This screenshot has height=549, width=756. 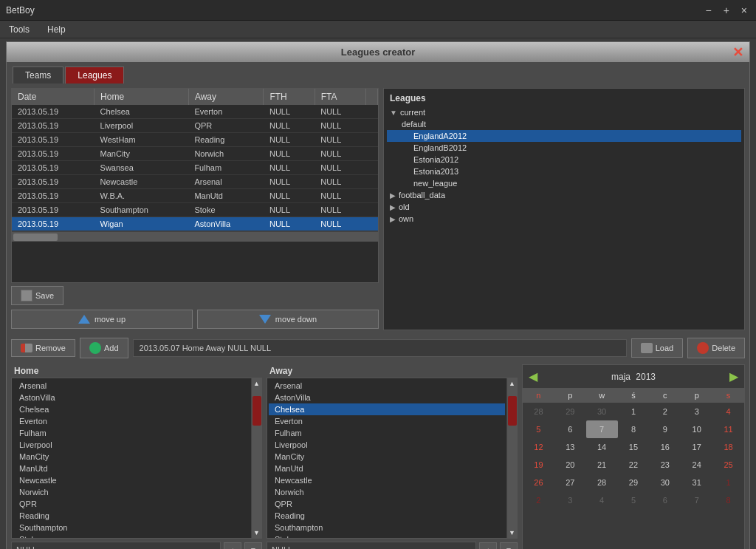 What do you see at coordinates (257, 533) in the screenshot?
I see `home-scroll-down: ▼` at bounding box center [257, 533].